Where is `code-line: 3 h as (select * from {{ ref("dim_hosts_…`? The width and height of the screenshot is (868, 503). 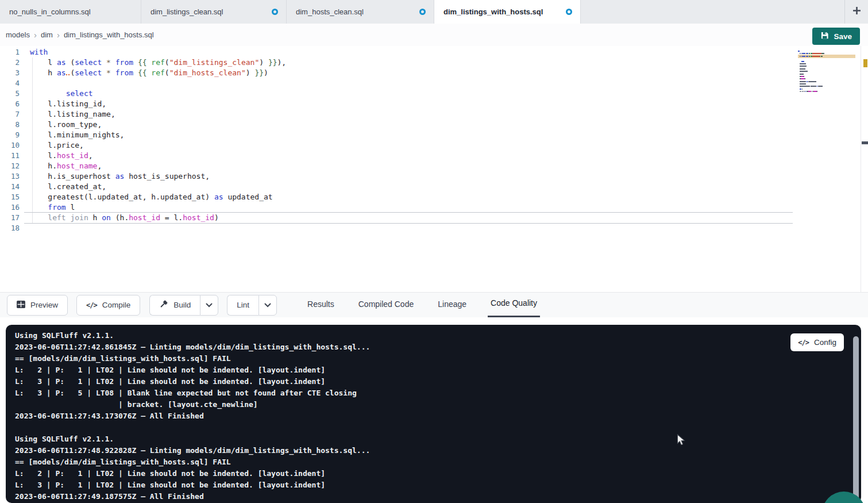 code-line: 3 h as (select * from {{ ref("dim_hosts_… is located at coordinates (434, 73).